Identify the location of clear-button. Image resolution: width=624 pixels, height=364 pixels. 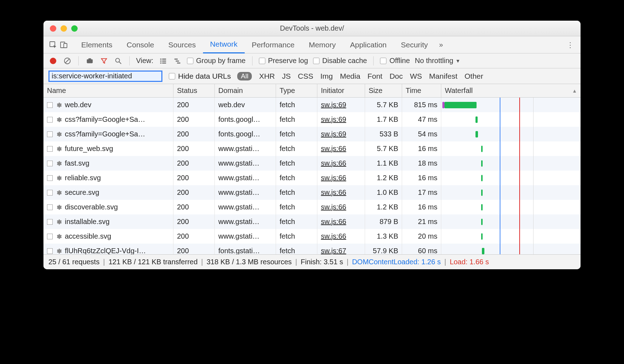
(67, 61).